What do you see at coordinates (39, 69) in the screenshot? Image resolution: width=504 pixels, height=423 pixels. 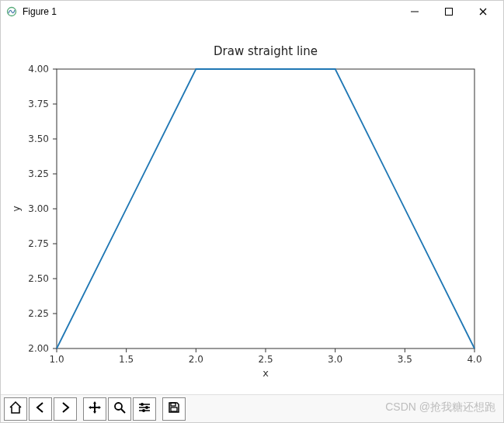 I see `y-tick-label: 4.00` at bounding box center [39, 69].